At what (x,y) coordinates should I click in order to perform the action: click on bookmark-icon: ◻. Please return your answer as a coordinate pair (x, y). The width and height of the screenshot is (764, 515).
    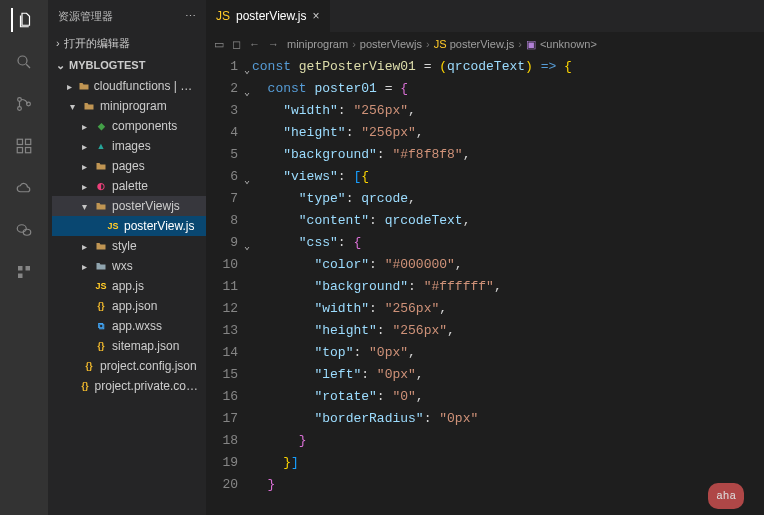
    Looking at the image, I should click on (236, 44).